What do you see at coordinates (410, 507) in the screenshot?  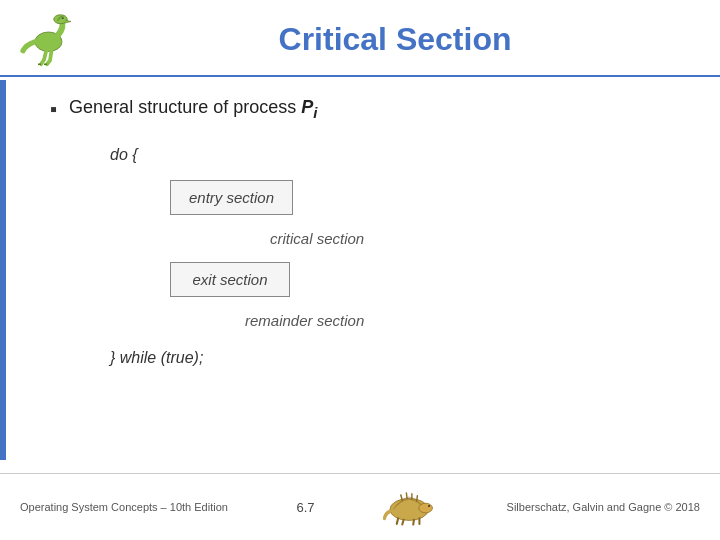 I see `footer-dino-container` at bounding box center [410, 507].